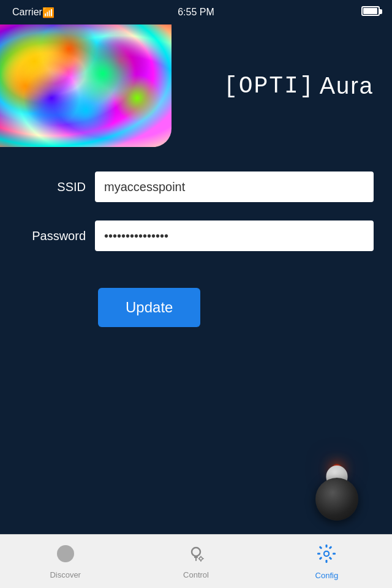 The width and height of the screenshot is (392, 588). Describe the element at coordinates (196, 12) in the screenshot. I see `time-label: 6:55 PM` at that location.